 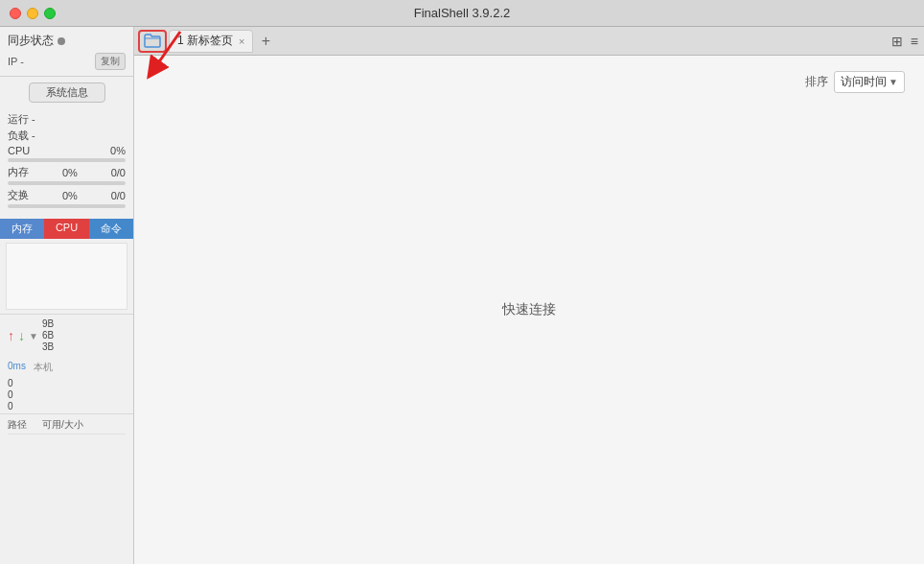 What do you see at coordinates (119, 173) in the screenshot?
I see `memory-ratio: 0/0` at bounding box center [119, 173].